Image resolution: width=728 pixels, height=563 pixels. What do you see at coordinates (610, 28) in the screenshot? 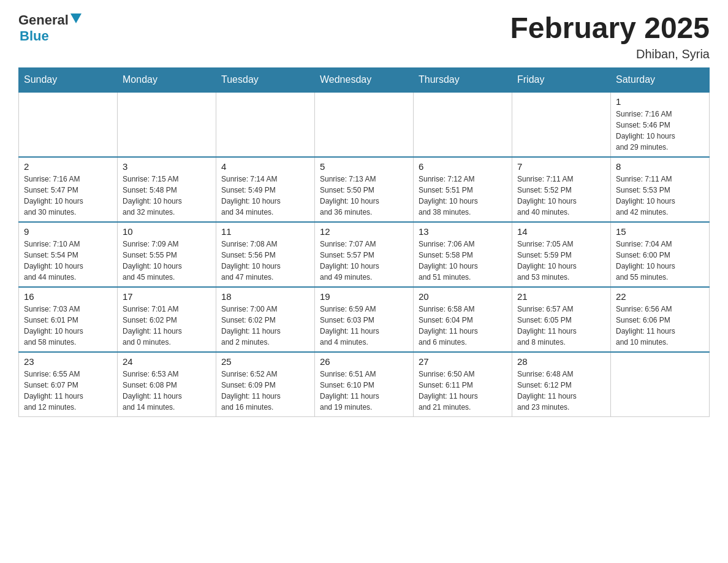
I see `month-title: February 2025` at bounding box center [610, 28].